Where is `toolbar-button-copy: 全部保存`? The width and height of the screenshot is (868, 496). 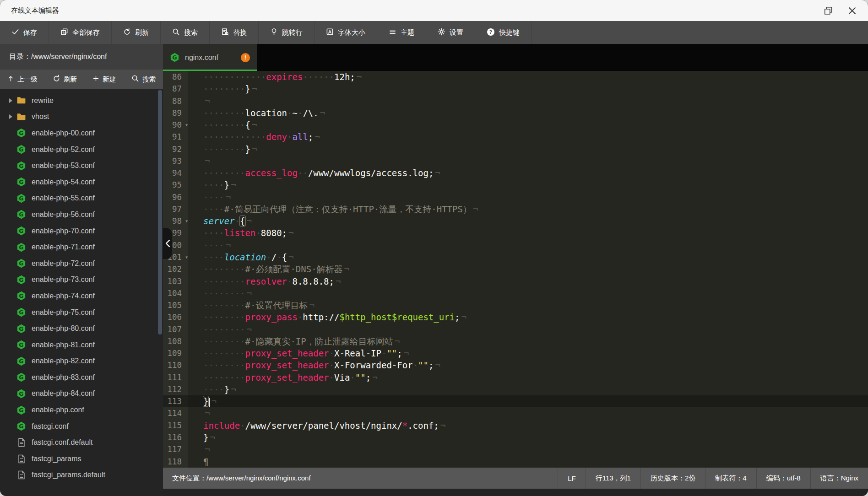
toolbar-button-copy: 全部保存 is located at coordinates (81, 32).